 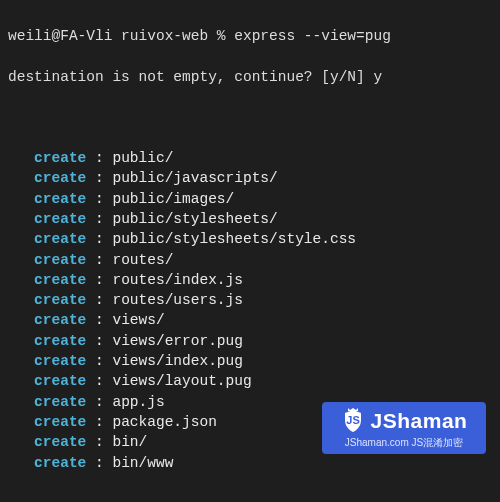 I want to click on watermark-subtitle: JShaman.com JS混淆加密, so click(x=404, y=443).